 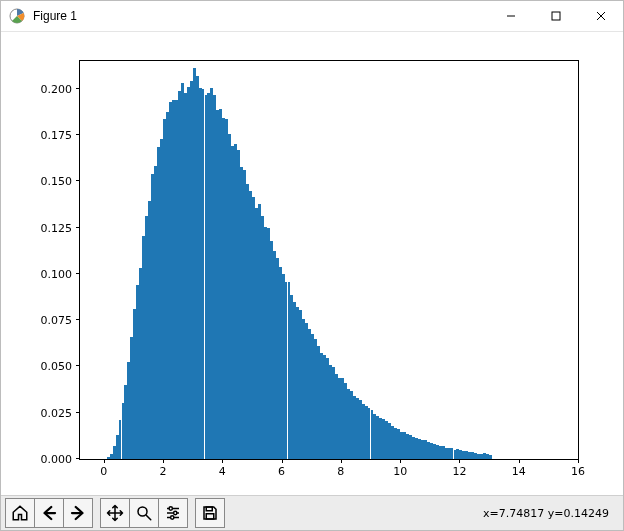 What do you see at coordinates (78, 513) in the screenshot?
I see `forward-button` at bounding box center [78, 513].